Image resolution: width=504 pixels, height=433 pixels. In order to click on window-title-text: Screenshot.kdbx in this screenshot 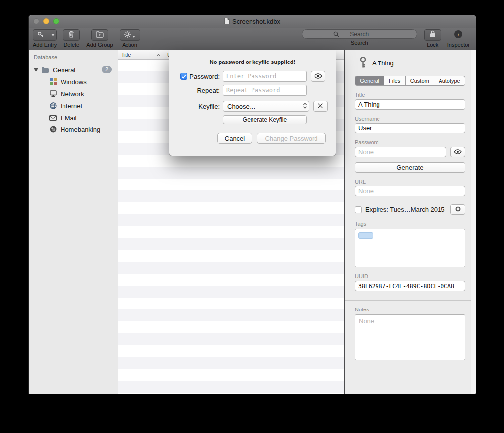, I will do `click(256, 22)`.